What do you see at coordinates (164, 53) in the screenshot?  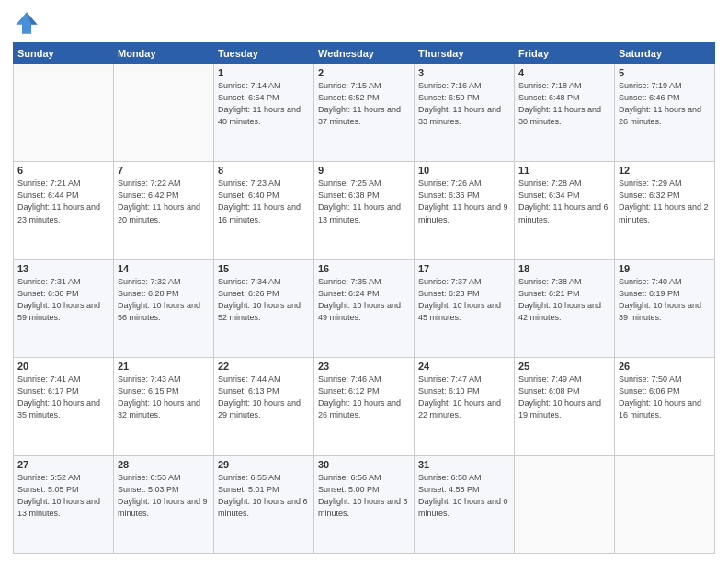 I see `weekday-header-cell: Monday` at bounding box center [164, 53].